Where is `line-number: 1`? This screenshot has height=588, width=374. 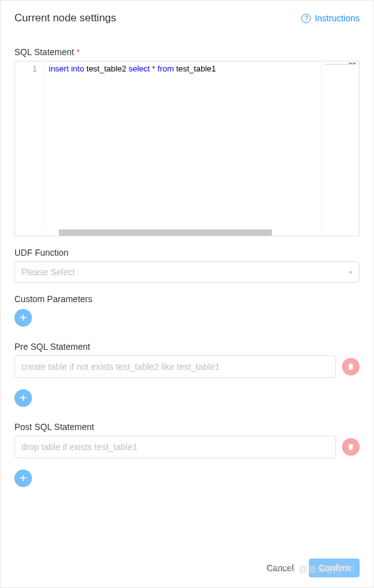
line-number: 1 is located at coordinates (28, 69).